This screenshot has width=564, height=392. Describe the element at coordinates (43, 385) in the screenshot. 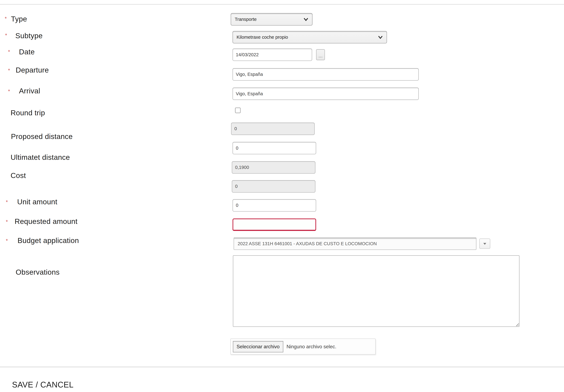

I see `footer-actions: SAVE / CANCEL` at that location.